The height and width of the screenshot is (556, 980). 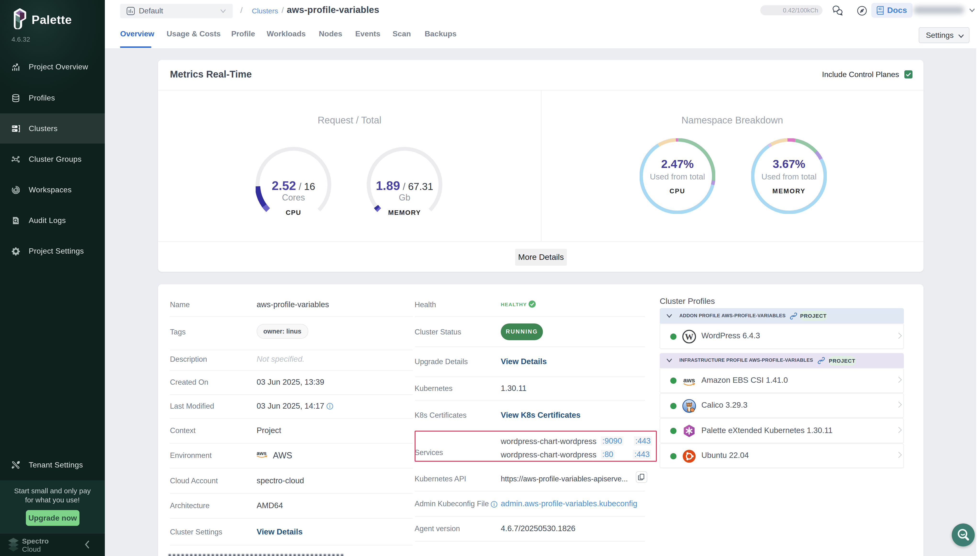 What do you see at coordinates (689, 337) in the screenshot?
I see `svg-text: W` at bounding box center [689, 337].